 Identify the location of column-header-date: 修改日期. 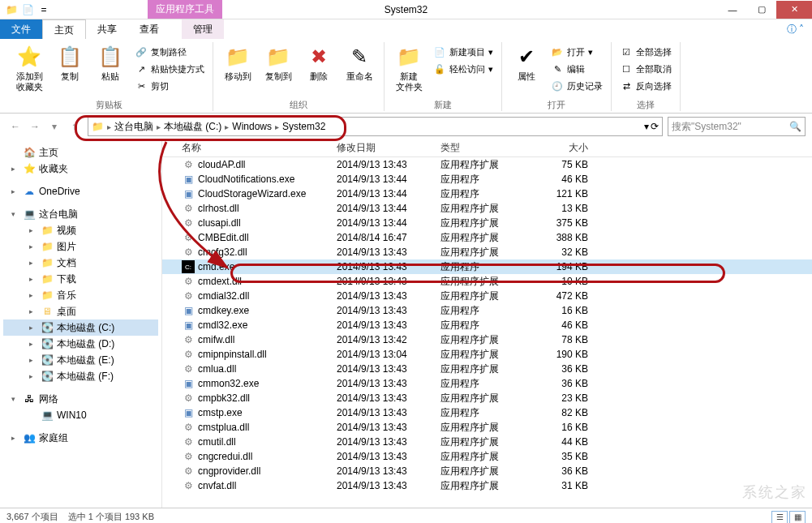
(389, 148).